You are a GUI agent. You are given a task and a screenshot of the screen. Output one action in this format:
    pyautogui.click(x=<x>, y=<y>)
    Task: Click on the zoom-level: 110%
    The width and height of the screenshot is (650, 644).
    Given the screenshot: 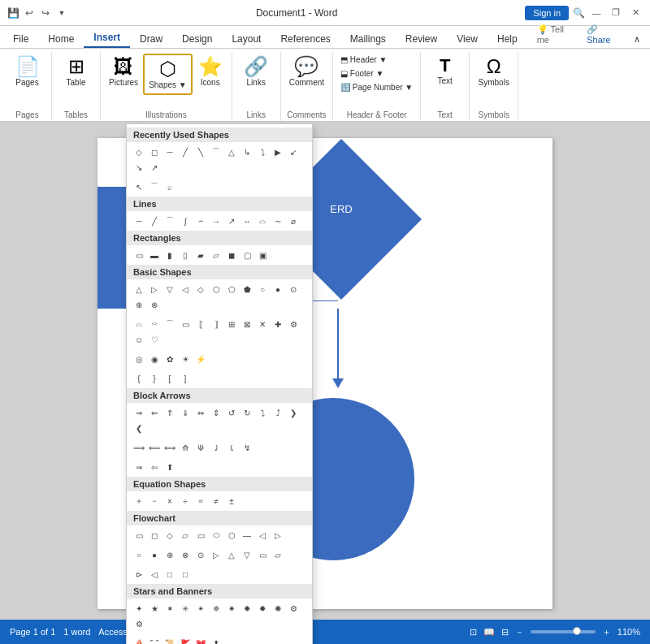 What is the action you would take?
    pyautogui.click(x=629, y=632)
    